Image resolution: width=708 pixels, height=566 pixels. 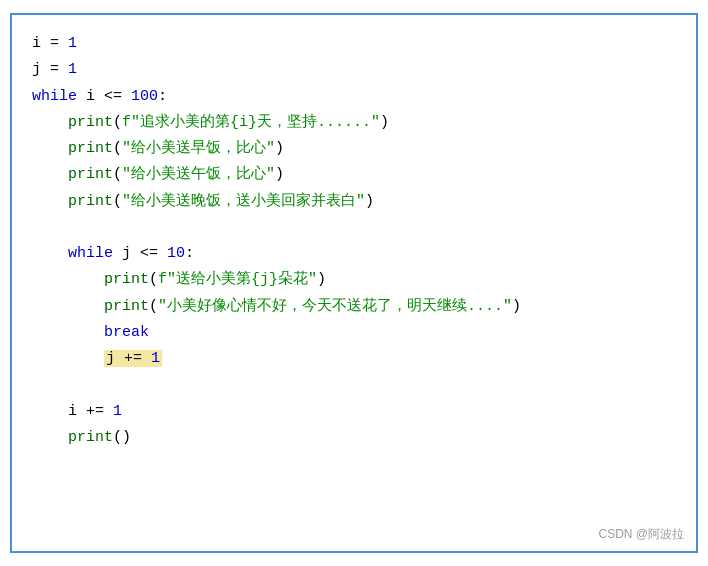 What do you see at coordinates (354, 307) in the screenshot?
I see `code-line: print("小美好像心情不好，今天不送花了，明天继续....")` at bounding box center [354, 307].